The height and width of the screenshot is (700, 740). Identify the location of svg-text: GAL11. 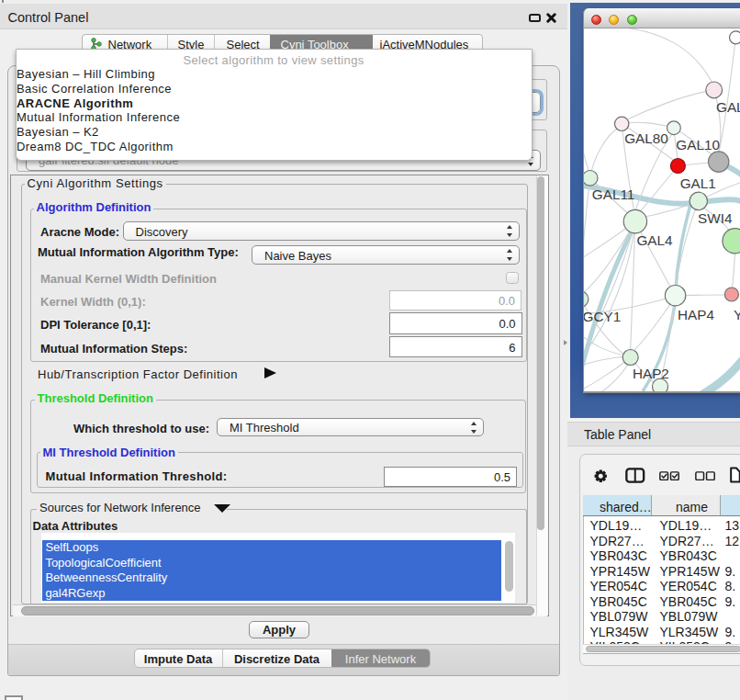
(613, 193).